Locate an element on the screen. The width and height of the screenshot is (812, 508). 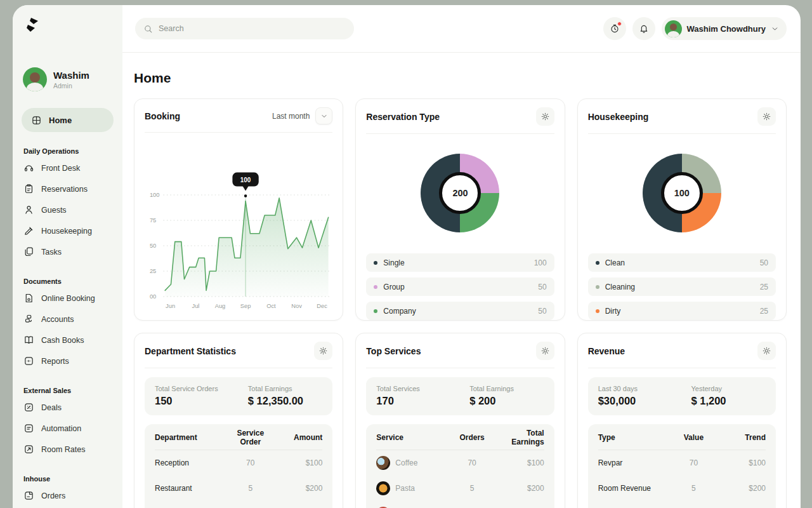
table-row: Coffee 70$100 is located at coordinates (460, 463).